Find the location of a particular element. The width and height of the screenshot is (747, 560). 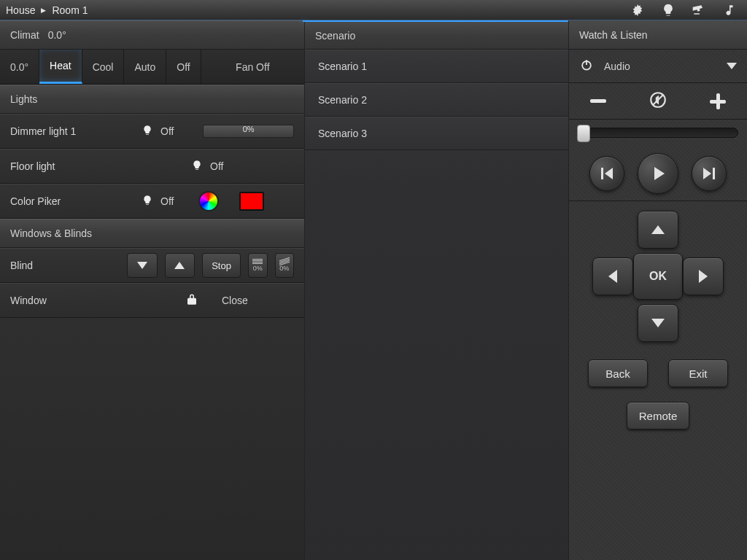

tab-fan-off: Fan Off is located at coordinates (252, 67).